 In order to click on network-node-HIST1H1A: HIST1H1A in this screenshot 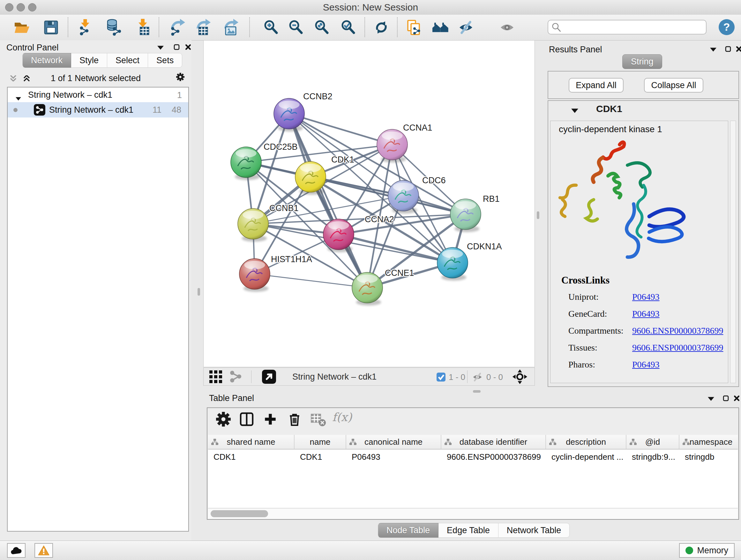, I will do `click(276, 273)`.